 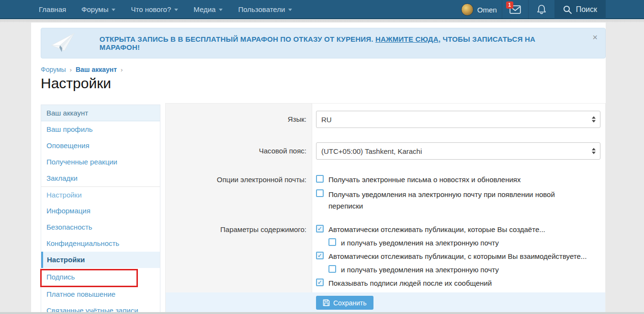 What do you see at coordinates (580, 10) in the screenshot?
I see `search-button: Поиск` at bounding box center [580, 10].